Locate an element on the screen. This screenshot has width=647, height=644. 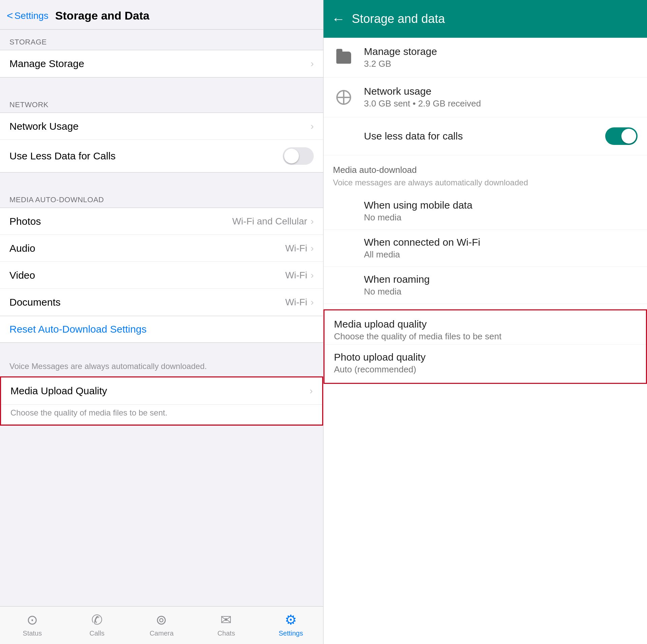
ios-network-usage-right: › is located at coordinates (312, 126).